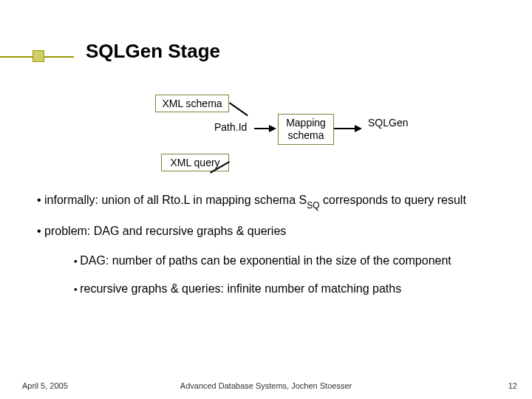 The image size is (532, 399). Describe the element at coordinates (345, 129) in the screenshot. I see `arrow-mapping-to-sqlgen` at that location.